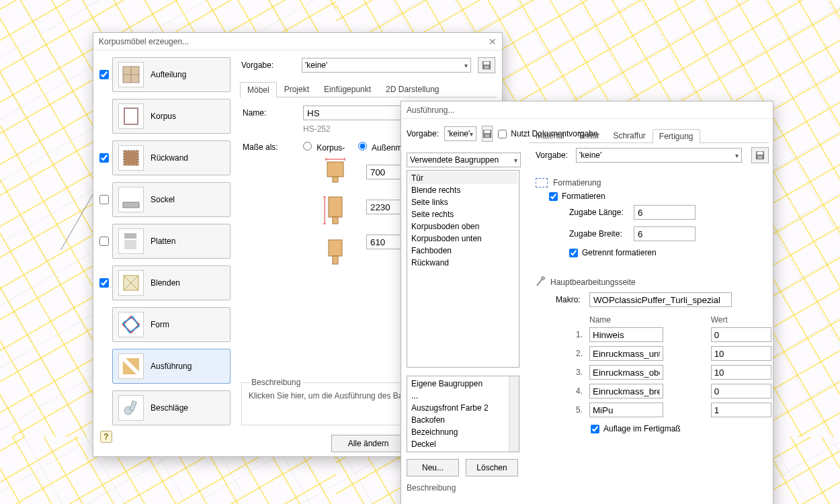 Image resolution: width=840 pixels, height=504 pixels. I want to click on baugruppen-selector: Verwendete Baugruppen▾, so click(464, 160).